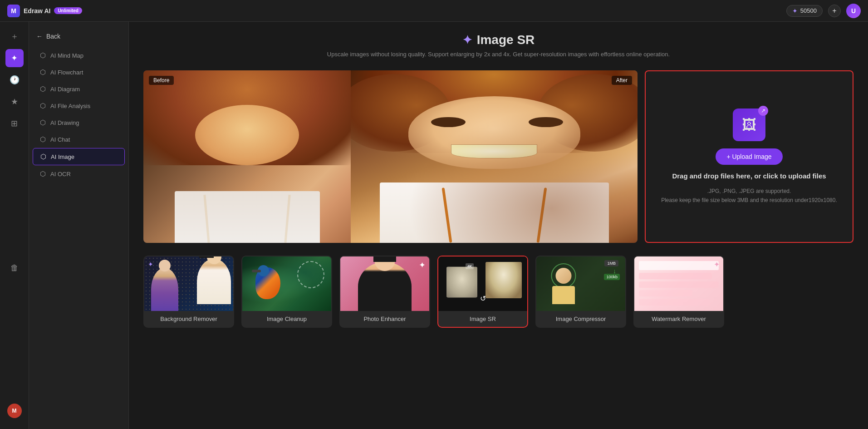 This screenshot has width=868, height=429. What do you see at coordinates (63, 157) in the screenshot?
I see `nav-label-image: AI Image` at bounding box center [63, 157].